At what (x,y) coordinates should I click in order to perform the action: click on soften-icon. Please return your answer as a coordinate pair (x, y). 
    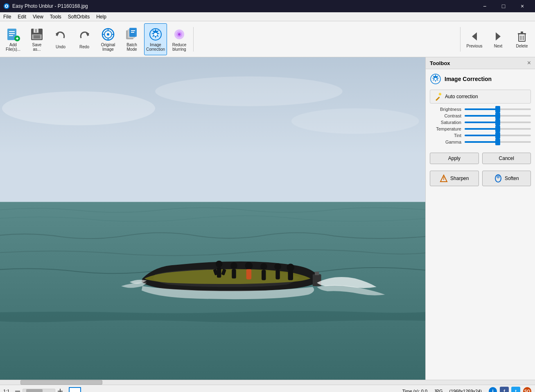
    Looking at the image, I should click on (498, 178).